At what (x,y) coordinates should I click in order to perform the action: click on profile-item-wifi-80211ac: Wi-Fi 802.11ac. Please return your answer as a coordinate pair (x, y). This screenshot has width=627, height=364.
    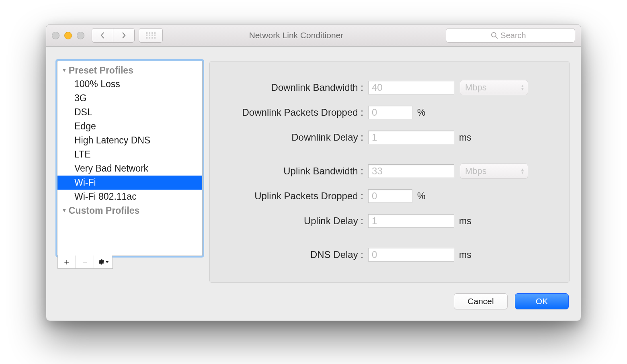
    Looking at the image, I should click on (130, 197).